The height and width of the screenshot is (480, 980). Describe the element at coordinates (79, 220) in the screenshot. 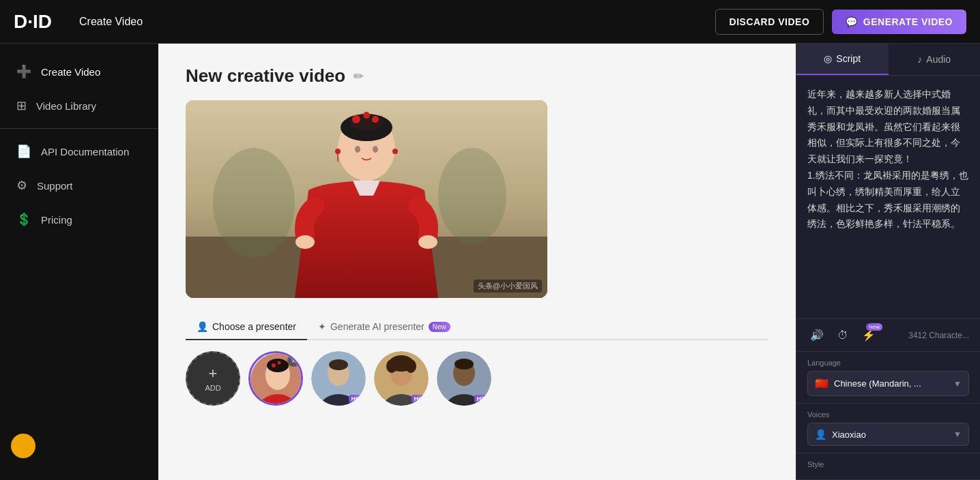

I see `sidebar-item-pricing: 💲 Pricing` at that location.